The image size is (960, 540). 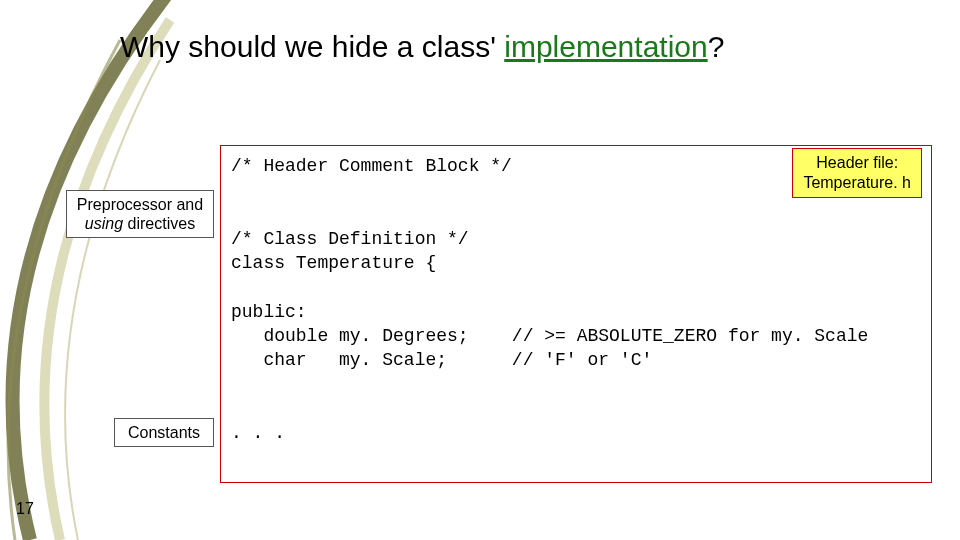 I want to click on code-line: . . ., so click(x=258, y=433).